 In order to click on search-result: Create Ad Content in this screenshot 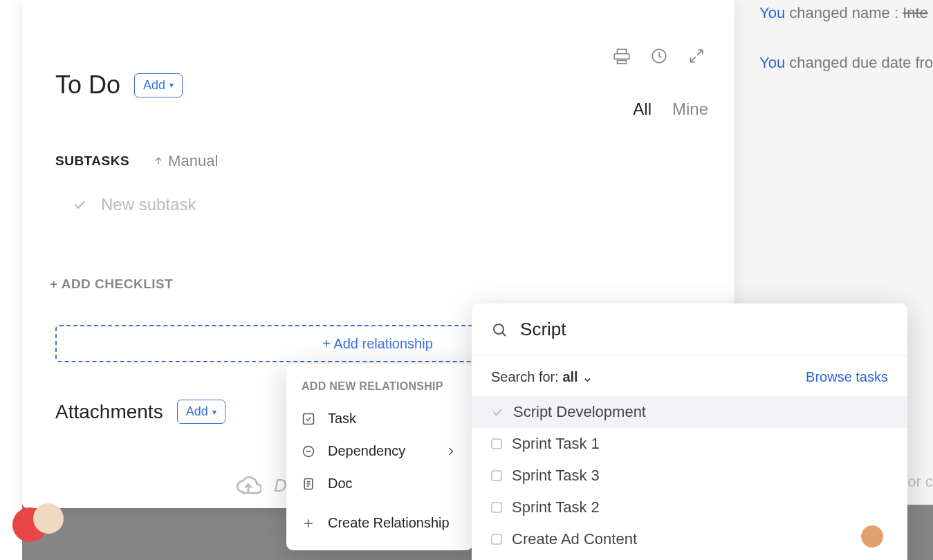, I will do `click(690, 539)`.